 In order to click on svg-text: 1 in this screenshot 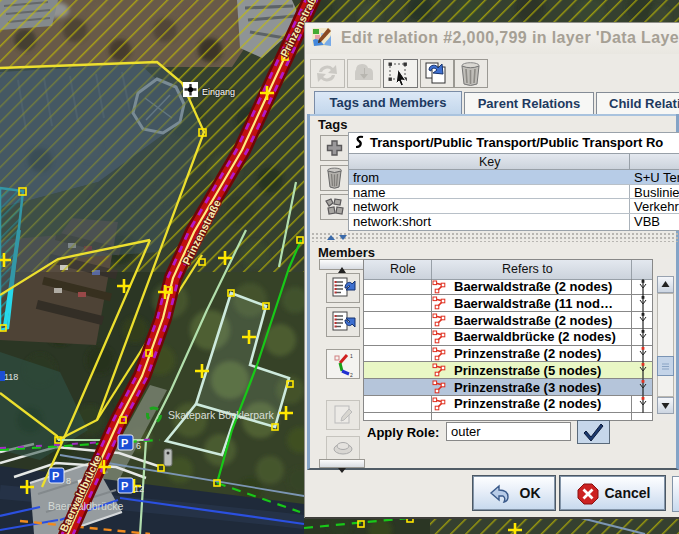, I will do `click(352, 356)`.